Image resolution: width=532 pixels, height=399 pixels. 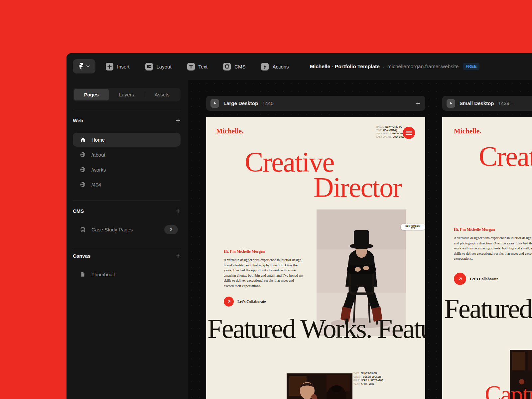 What do you see at coordinates (505, 157) in the screenshot?
I see `hero-heading-line1: Creative` at bounding box center [505, 157].